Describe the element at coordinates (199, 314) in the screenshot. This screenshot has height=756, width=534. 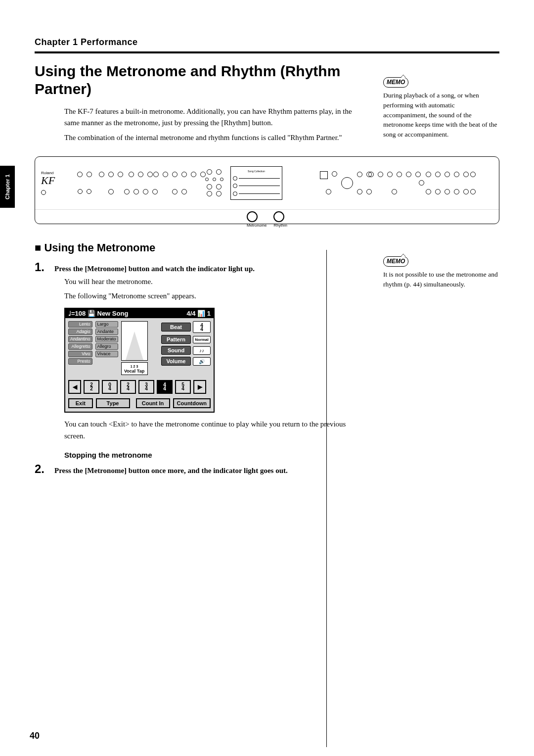
I see `screen-bar-right: 4/4 📊 1` at that location.